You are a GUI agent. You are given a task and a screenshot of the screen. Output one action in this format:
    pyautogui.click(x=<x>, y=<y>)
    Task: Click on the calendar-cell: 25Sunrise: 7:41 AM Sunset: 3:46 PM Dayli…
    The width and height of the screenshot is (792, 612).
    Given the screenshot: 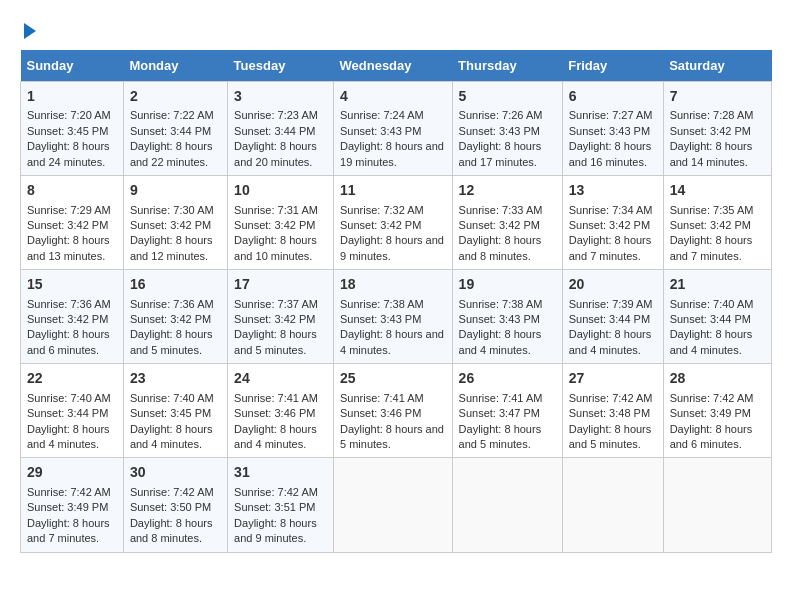 What is the action you would take?
    pyautogui.click(x=394, y=411)
    